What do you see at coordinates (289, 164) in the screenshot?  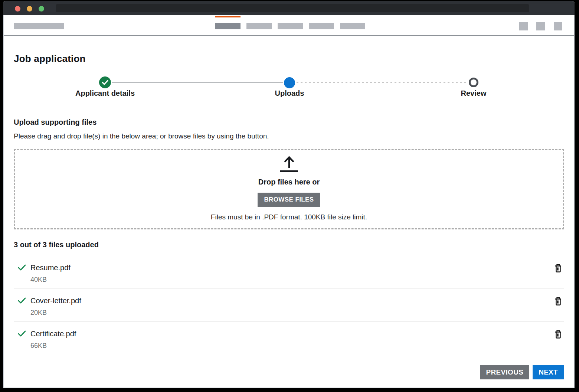 I see `upload-icon` at bounding box center [289, 164].